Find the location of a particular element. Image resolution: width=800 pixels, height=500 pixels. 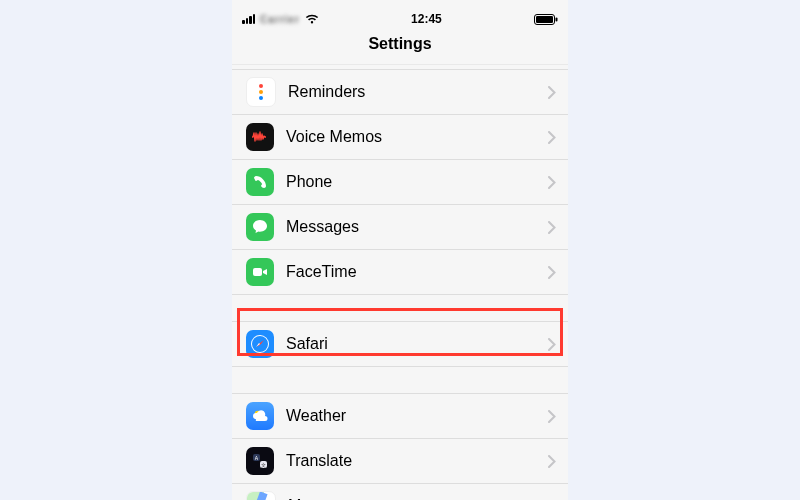

wifi-icon is located at coordinates (312, 19).